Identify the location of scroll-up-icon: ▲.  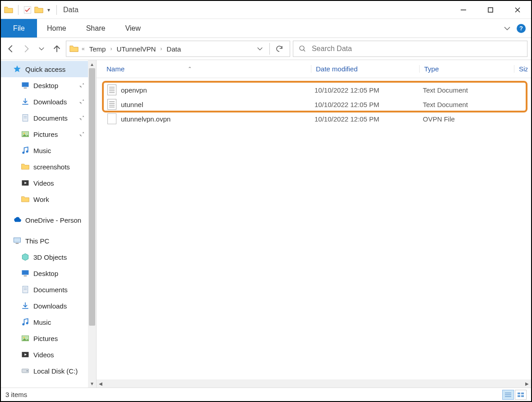
(92, 64).